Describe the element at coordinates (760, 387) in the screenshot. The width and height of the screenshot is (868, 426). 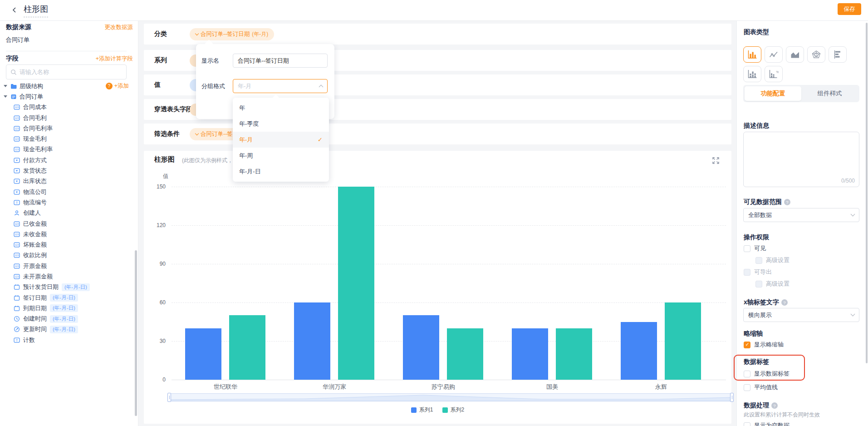
I see `average-line-checkbox-row: 平均值线` at that location.